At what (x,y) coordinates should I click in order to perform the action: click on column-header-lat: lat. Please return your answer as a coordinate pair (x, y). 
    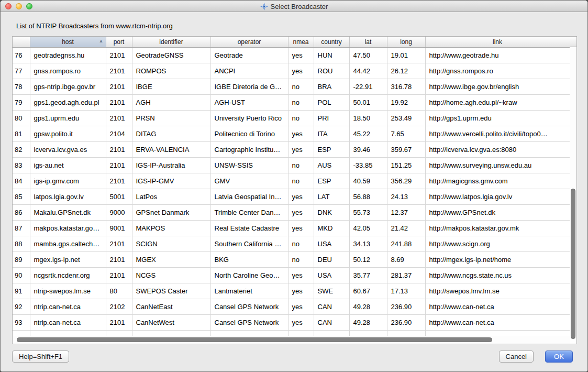
    Looking at the image, I should click on (368, 42).